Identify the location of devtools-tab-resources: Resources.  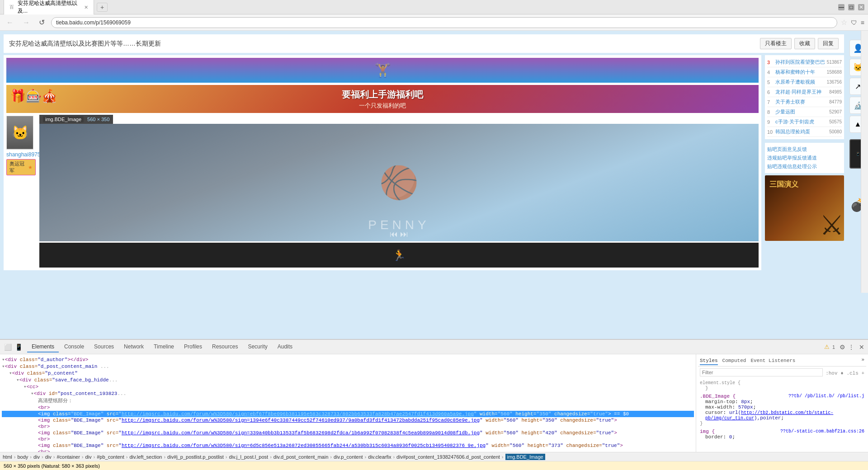
(225, 347).